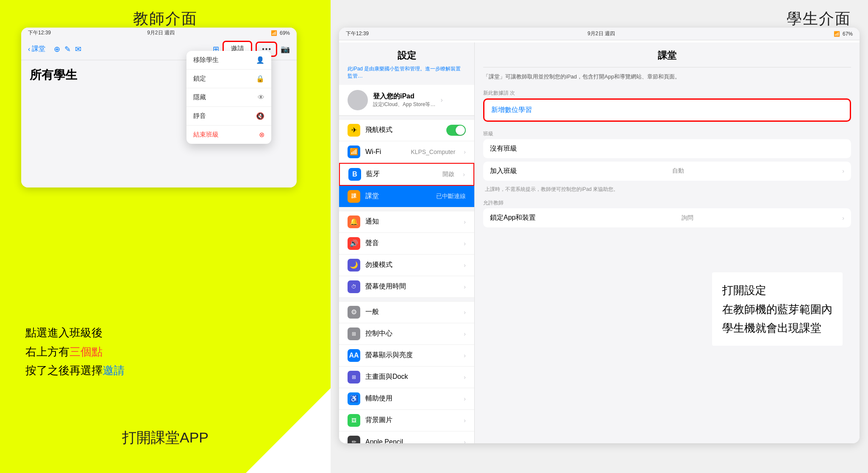 The width and height of the screenshot is (868, 473). Describe the element at coordinates (47, 352) in the screenshot. I see `instruction-line2-pre: 右上方有` at that location.